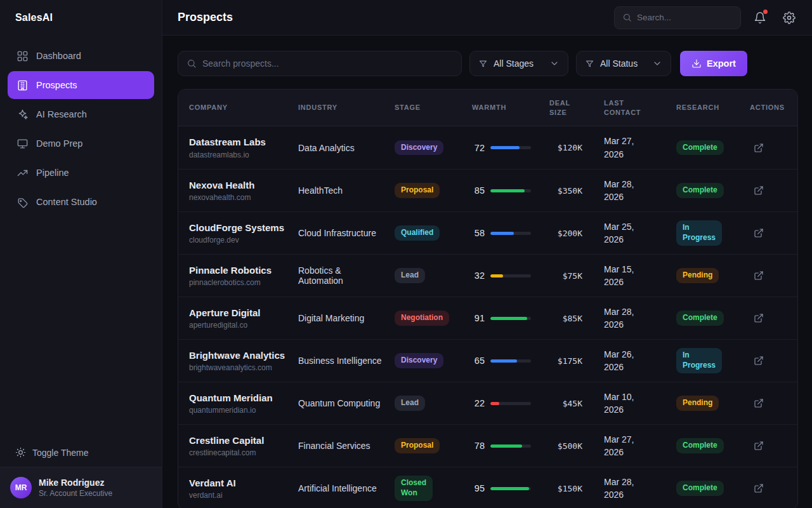 The height and width of the screenshot is (508, 812). What do you see at coordinates (407, 108) in the screenshot?
I see `column-header-text: STAGE` at bounding box center [407, 108].